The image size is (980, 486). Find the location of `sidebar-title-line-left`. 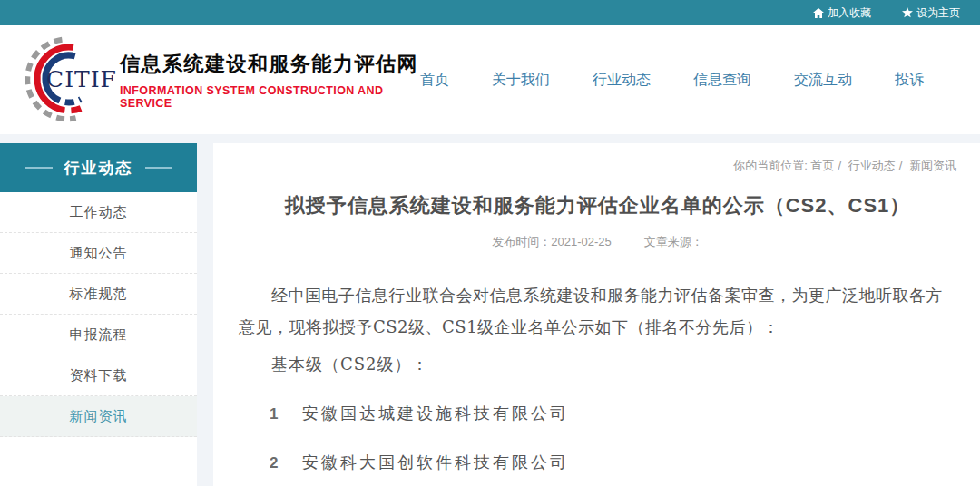

sidebar-title-line-left is located at coordinates (39, 168).